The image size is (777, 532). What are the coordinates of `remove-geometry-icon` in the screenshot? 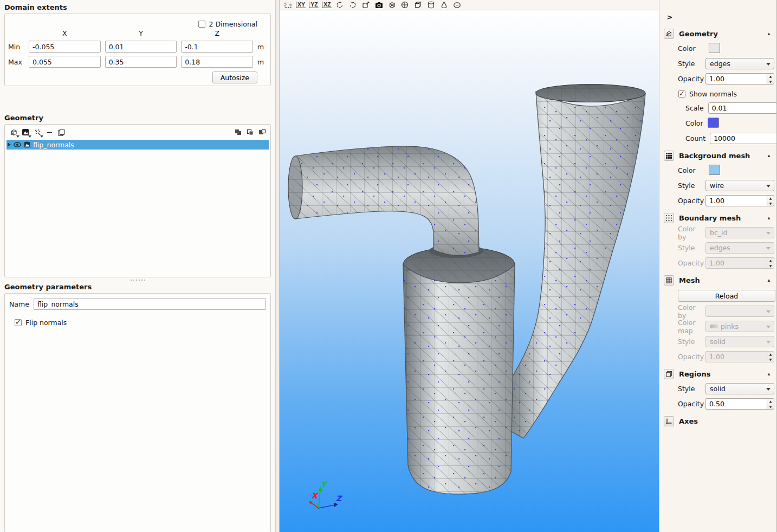 It's located at (49, 132).